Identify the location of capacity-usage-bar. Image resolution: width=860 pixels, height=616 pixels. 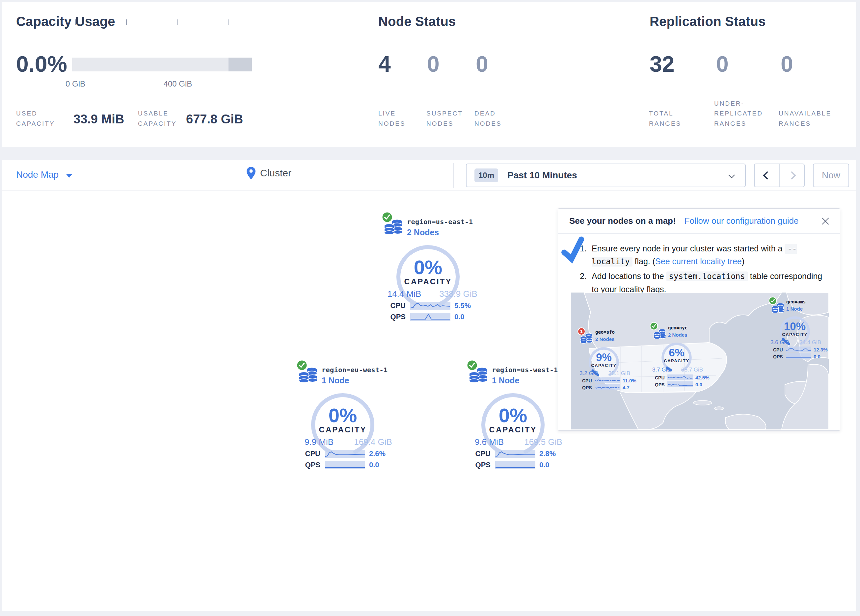
(162, 64).